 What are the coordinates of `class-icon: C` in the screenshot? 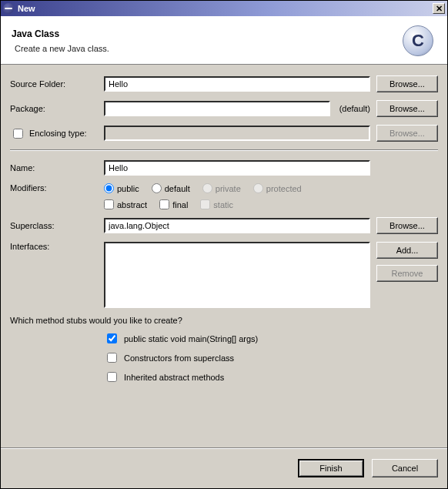 It's located at (418, 41).